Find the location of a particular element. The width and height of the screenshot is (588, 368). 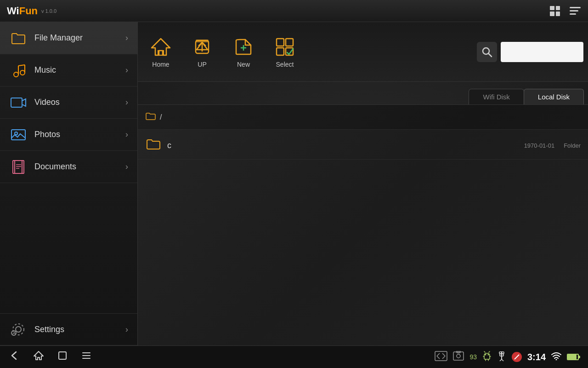

file-list: c 1970-01-01 Folder is located at coordinates (363, 146).